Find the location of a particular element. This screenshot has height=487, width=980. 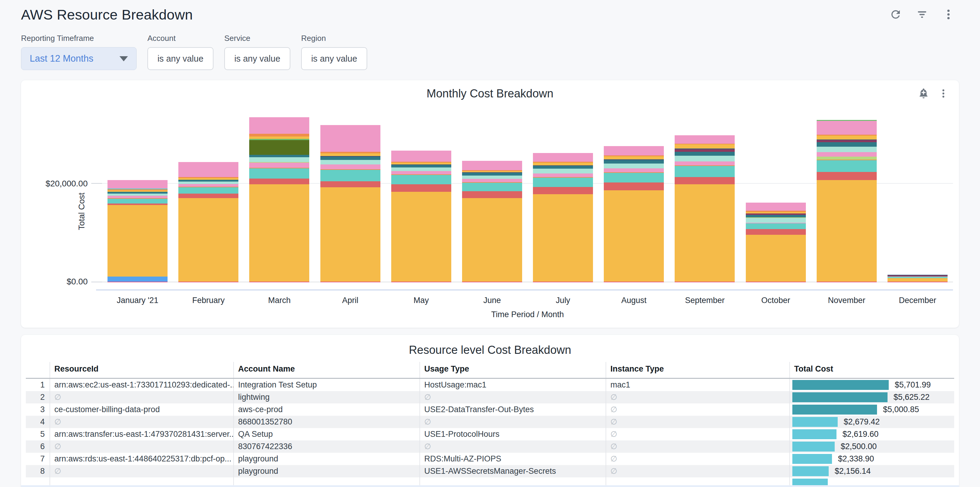

stacked-bar-December is located at coordinates (918, 279).